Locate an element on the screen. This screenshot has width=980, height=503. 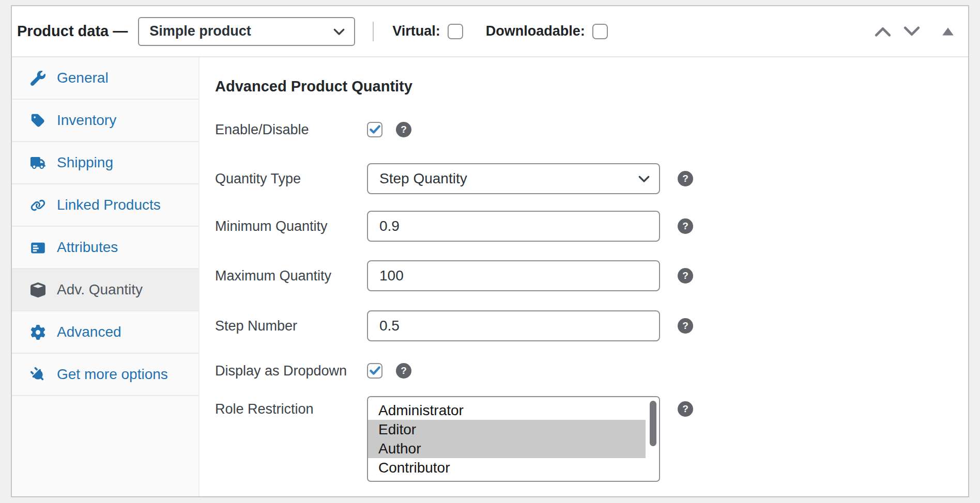
field-label: Minimum Quantity is located at coordinates (291, 226).